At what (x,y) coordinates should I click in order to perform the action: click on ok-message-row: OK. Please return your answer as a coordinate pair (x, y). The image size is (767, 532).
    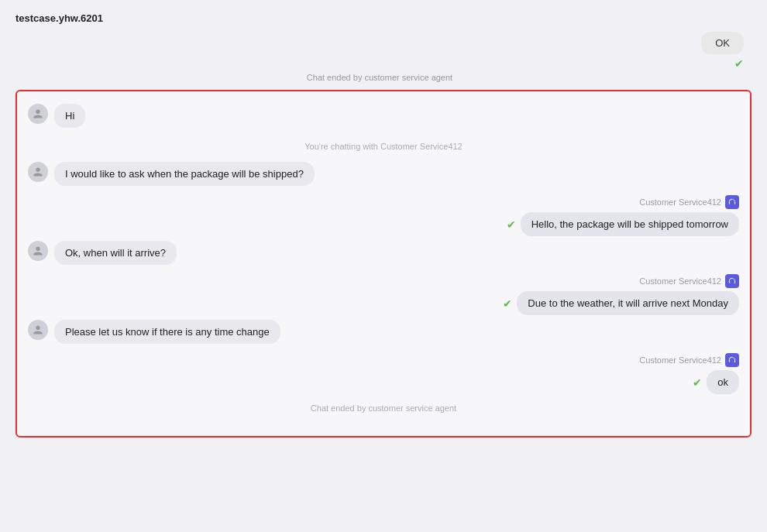
    Looking at the image, I should click on (722, 43).